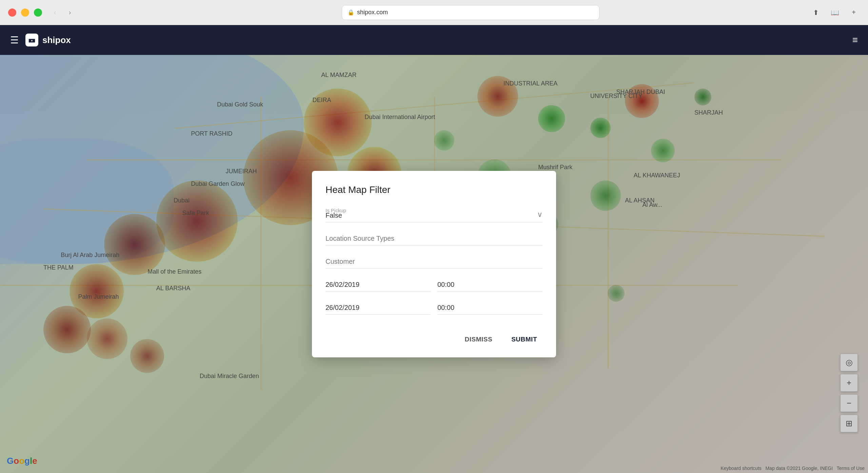 This screenshot has width=868, height=473. What do you see at coordinates (434, 214) in the screenshot?
I see `is-pickup-select: False ∨` at bounding box center [434, 214].